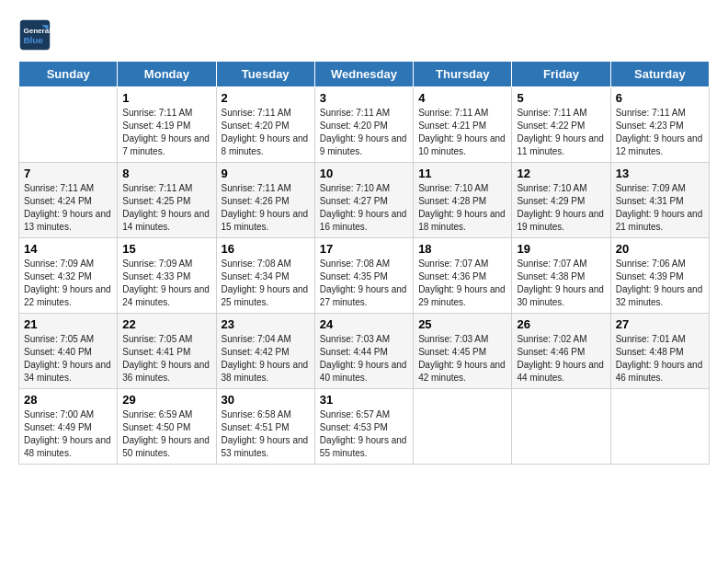 Image resolution: width=728 pixels, height=563 pixels. Describe the element at coordinates (166, 296) in the screenshot. I see `daylight-text: Daylight: 9 hours and 24 minutes.` at that location.